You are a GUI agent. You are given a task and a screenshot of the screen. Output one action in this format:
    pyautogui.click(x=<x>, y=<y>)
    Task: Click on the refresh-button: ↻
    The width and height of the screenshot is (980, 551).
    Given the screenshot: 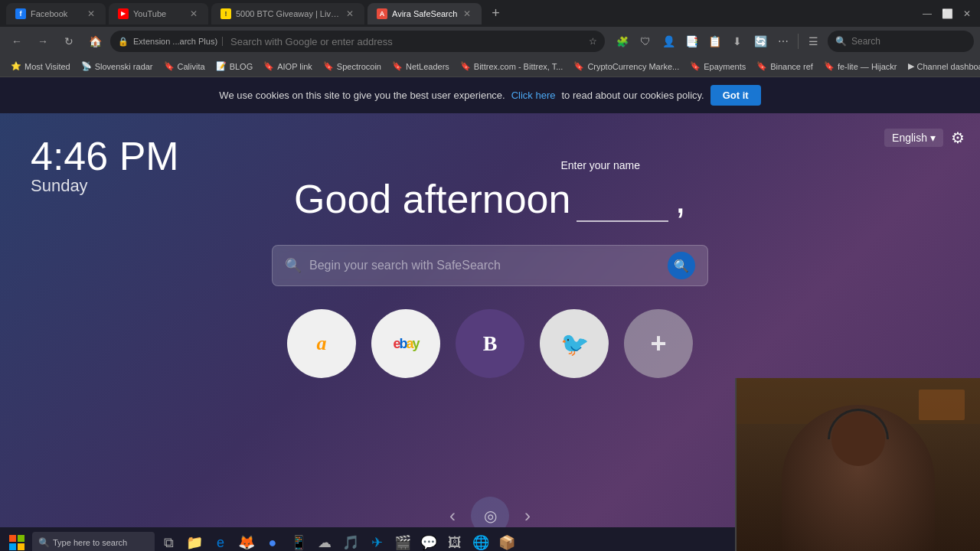 What is the action you would take?
    pyautogui.click(x=69, y=41)
    